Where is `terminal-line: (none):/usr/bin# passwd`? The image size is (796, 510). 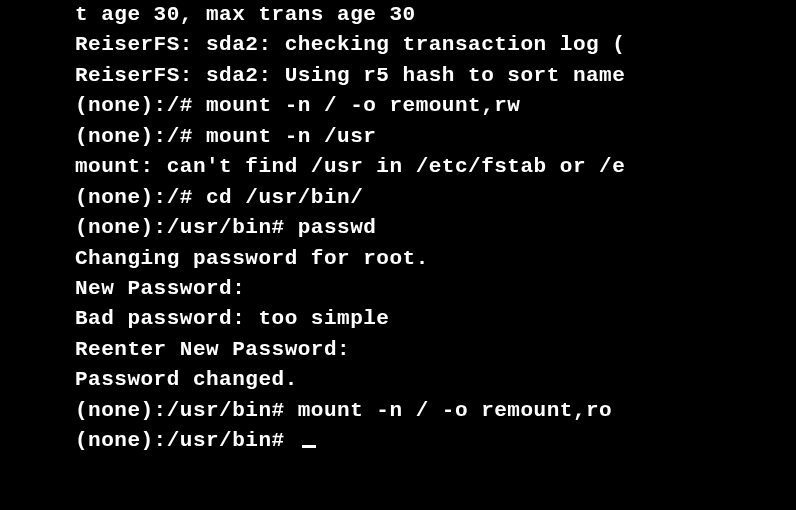 terminal-line: (none):/usr/bin# passwd is located at coordinates (436, 228).